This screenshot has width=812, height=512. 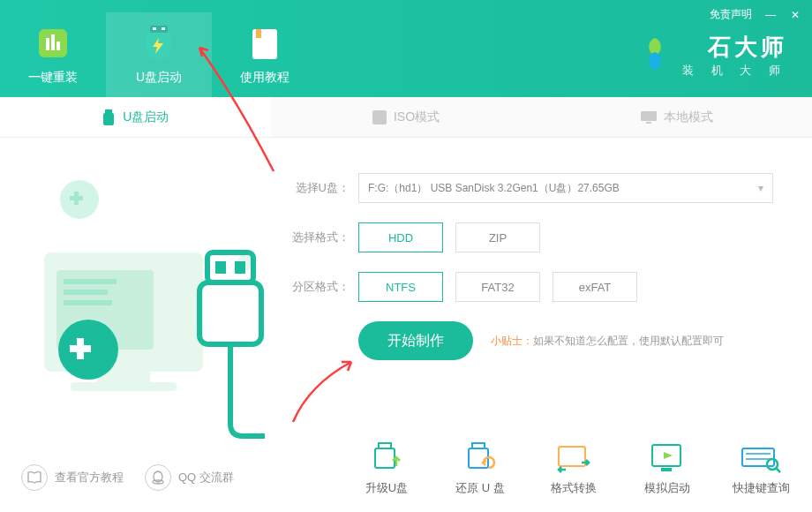 What do you see at coordinates (109, 117) in the screenshot?
I see `usb-icon` at bounding box center [109, 117].